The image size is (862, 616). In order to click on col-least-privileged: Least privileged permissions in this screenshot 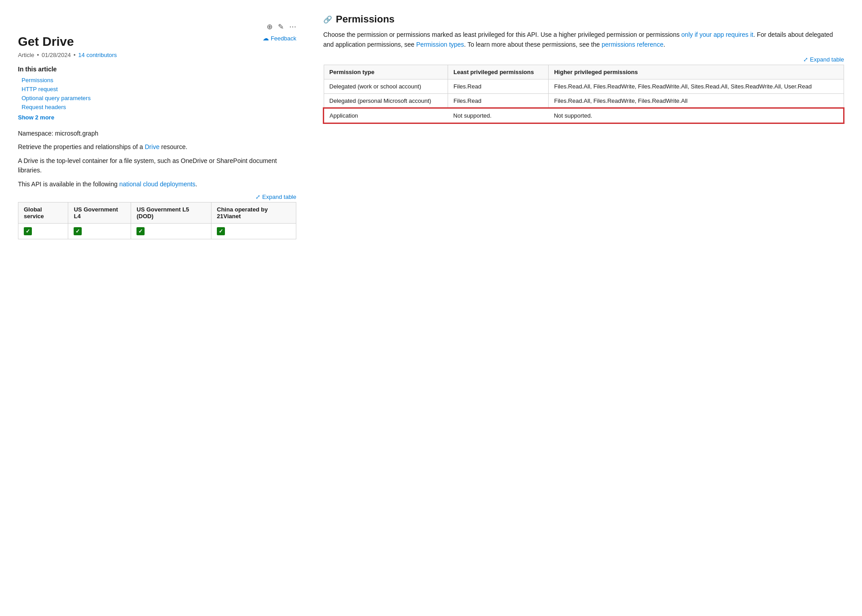, I will do `click(498, 72)`.